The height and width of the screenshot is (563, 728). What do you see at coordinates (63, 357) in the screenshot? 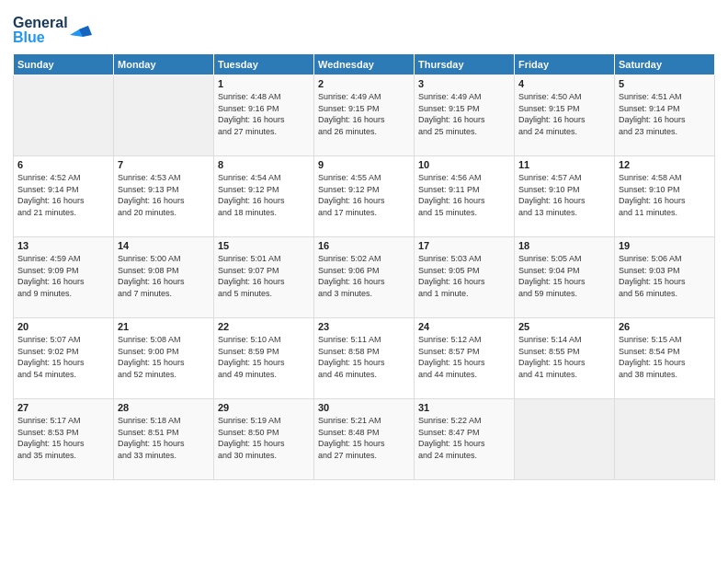
I see `day-detail: Sunrise: 5:07 AM Sunset: 9:02 PM Dayligh…` at bounding box center [63, 357].